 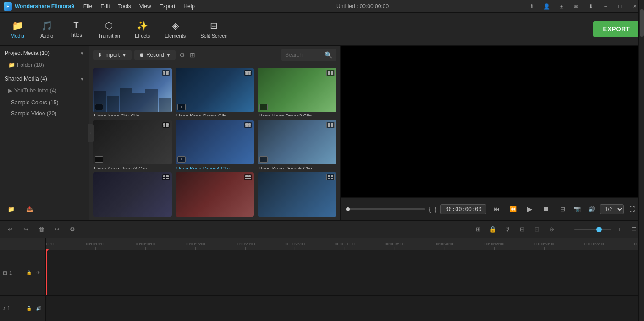 I want to click on sidebar-item-sample-colors: Sample Colors (15), so click(x=44, y=103).